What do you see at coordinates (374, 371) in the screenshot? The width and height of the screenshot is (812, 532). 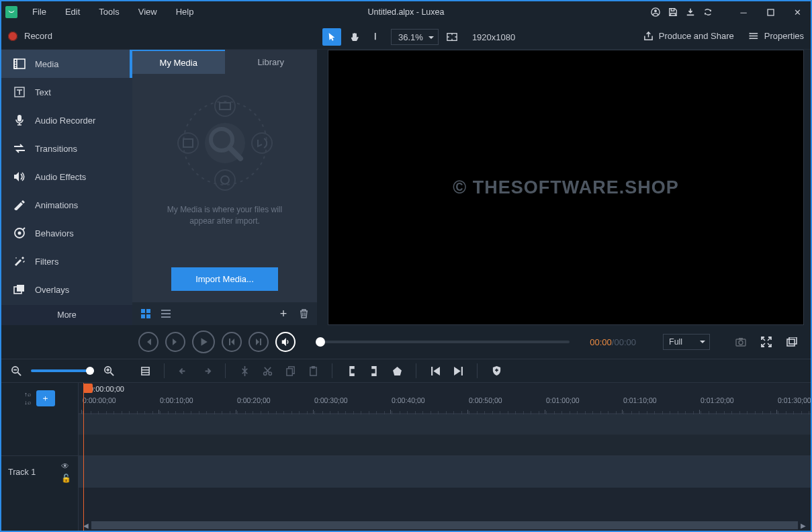 I see `mark-out-icon` at bounding box center [374, 371].